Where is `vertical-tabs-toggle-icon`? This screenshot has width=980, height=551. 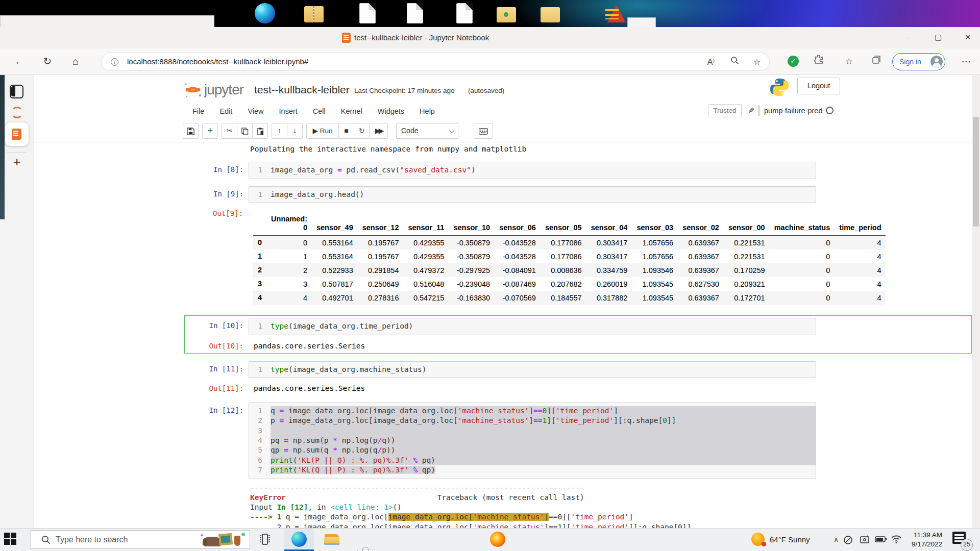
vertical-tabs-toggle-icon is located at coordinates (16, 92).